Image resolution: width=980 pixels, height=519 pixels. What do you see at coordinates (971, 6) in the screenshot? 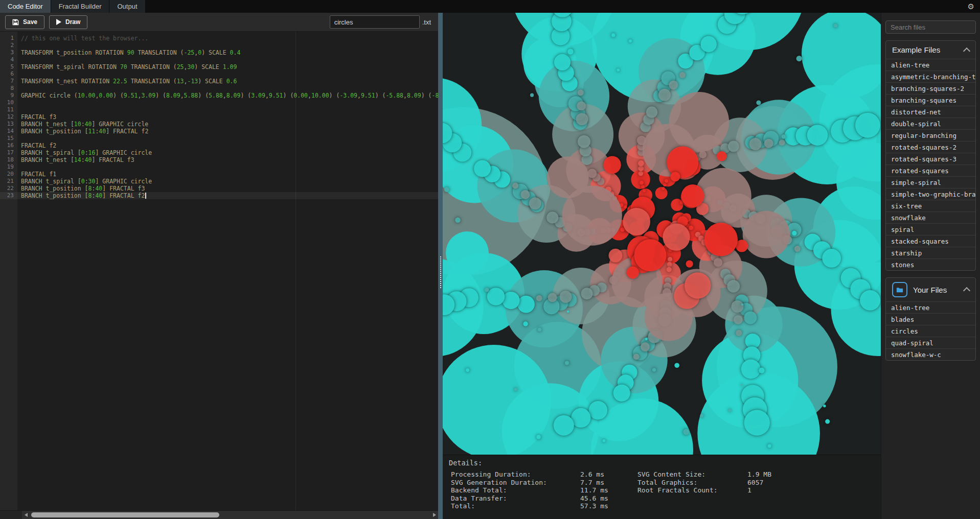
I see `settings-gear-icon: ⚙` at bounding box center [971, 6].